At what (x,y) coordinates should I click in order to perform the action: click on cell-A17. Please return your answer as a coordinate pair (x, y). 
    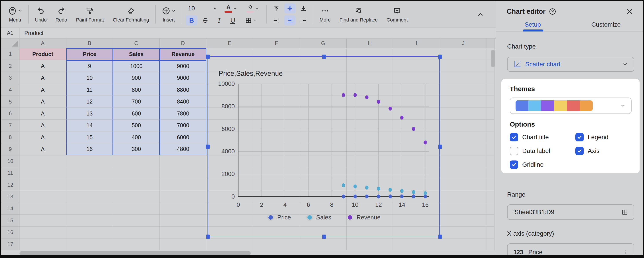
    Looking at the image, I should click on (43, 244).